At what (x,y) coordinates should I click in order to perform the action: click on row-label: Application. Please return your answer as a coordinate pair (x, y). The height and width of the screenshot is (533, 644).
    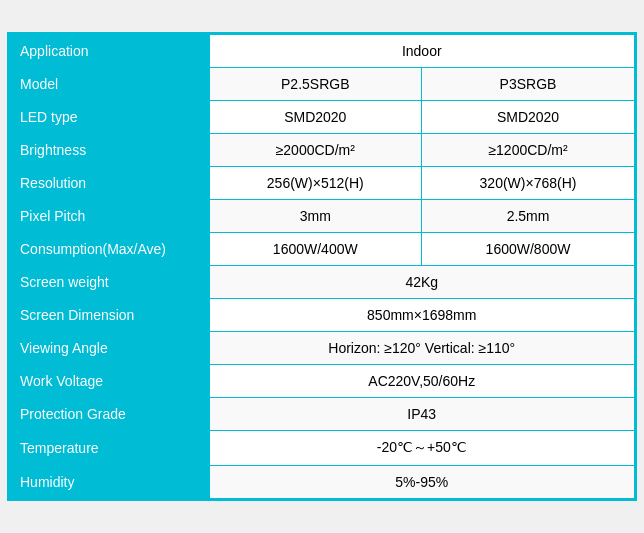
    Looking at the image, I should click on (109, 51).